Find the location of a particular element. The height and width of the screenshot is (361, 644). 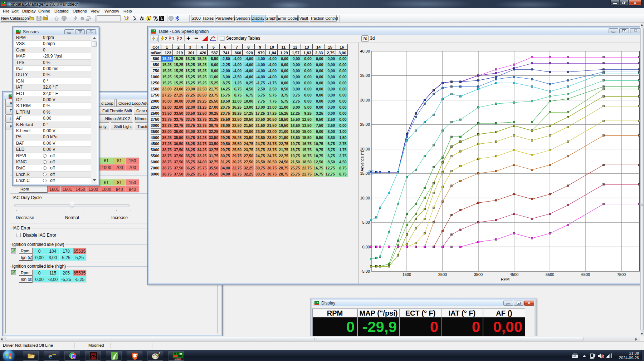

svg-text: 4500 is located at coordinates (514, 275).